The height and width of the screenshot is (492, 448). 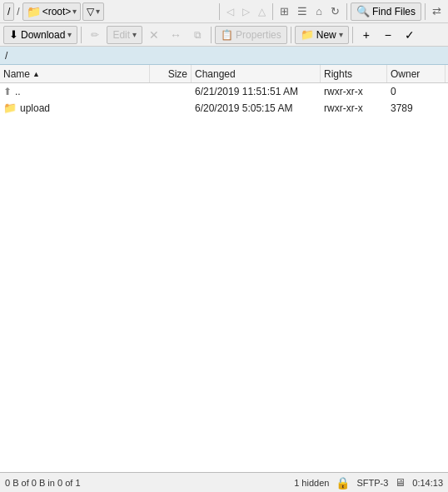 What do you see at coordinates (251, 35) in the screenshot?
I see `properties-btn: 📋 Properties` at bounding box center [251, 35].